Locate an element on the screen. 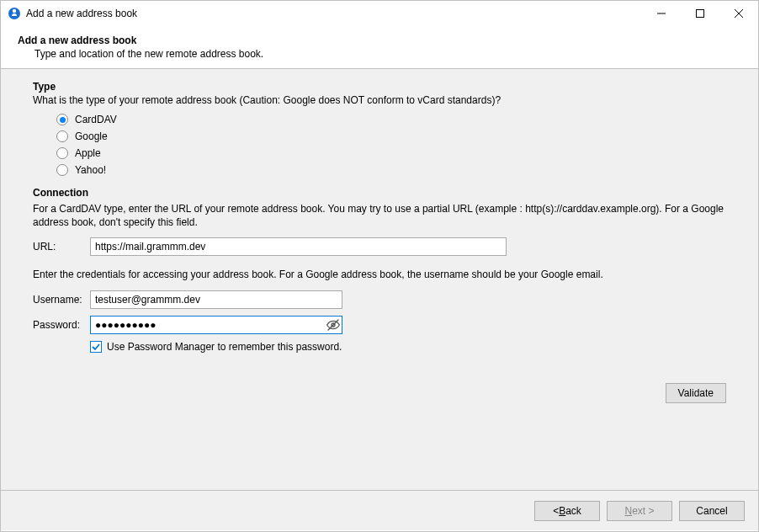 The image size is (759, 532). wizard-footer: < Back Next > Cancel is located at coordinates (380, 510).